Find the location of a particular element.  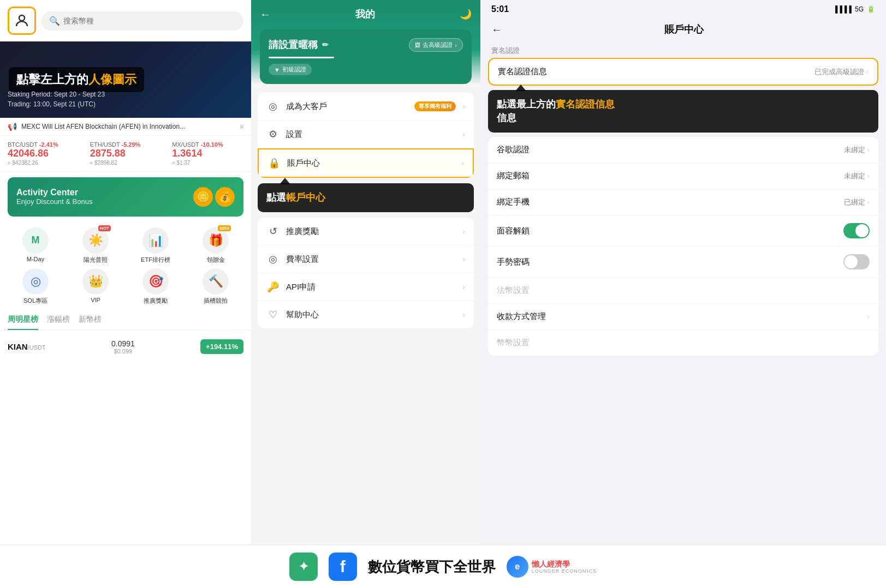

mid-menu-account-center: 🔒 賬戶中心 › is located at coordinates (366, 163).